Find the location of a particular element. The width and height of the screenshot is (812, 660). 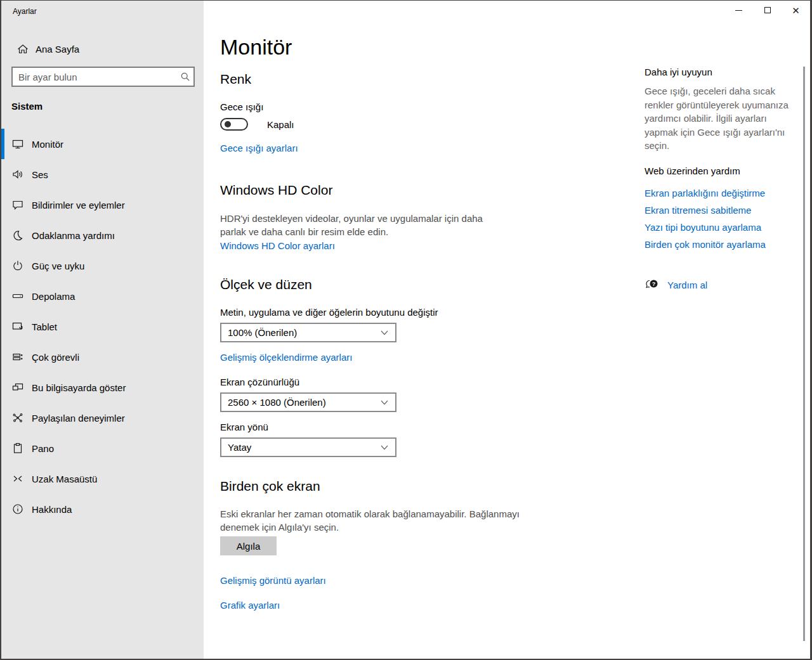

clipboard-icon is located at coordinates (18, 448).